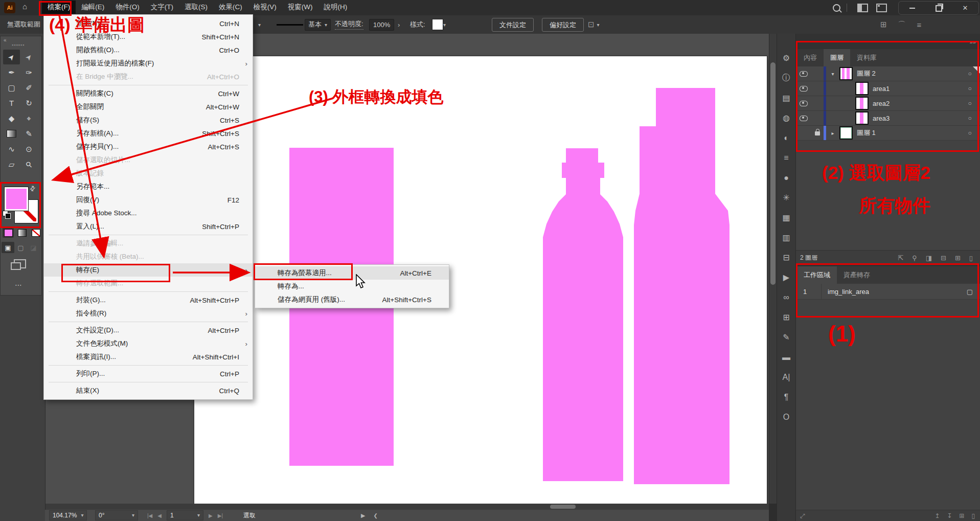 Image resolution: width=980 pixels, height=521 pixels. What do you see at coordinates (265, 7) in the screenshot?
I see `檢視(V): 檢視(V)` at bounding box center [265, 7].